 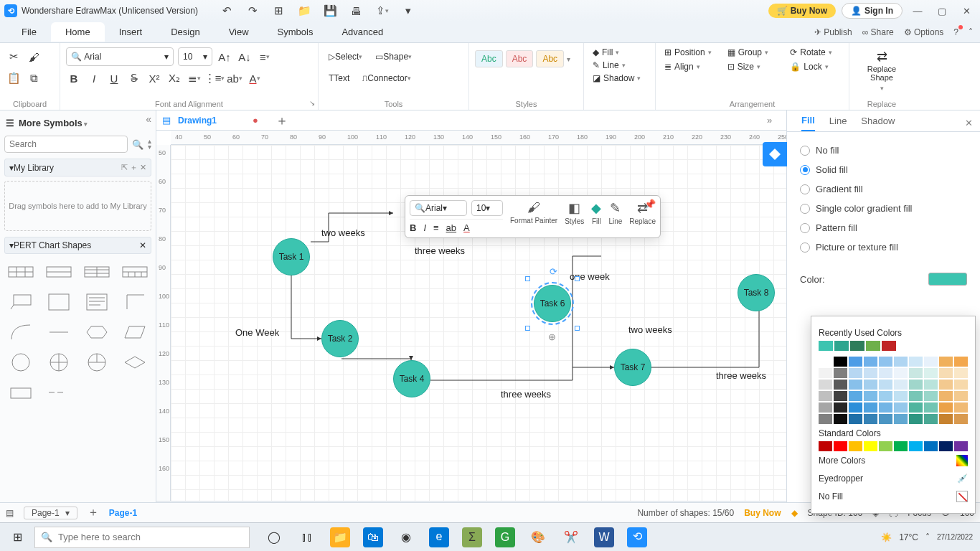 I want to click on mini-italic-icon: I, so click(x=425, y=228).